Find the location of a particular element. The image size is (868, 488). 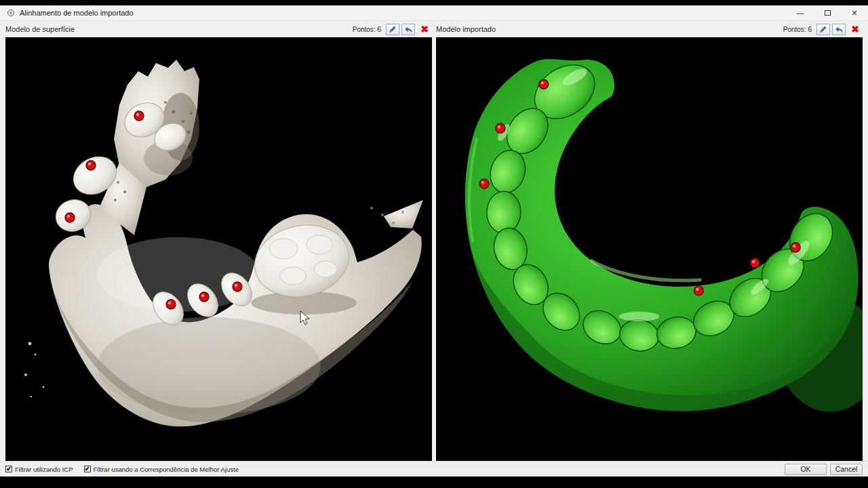

close-icon: ✕ is located at coordinates (854, 14).